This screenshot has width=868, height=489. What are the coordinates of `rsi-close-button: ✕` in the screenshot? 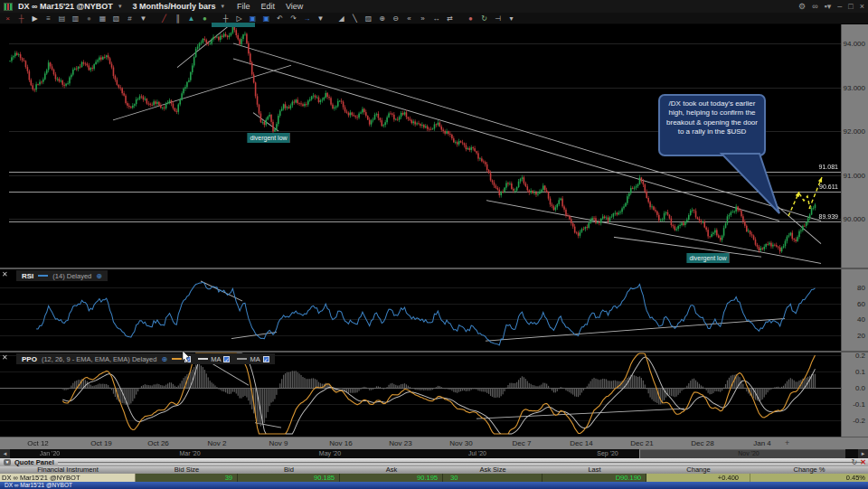 It's located at (5, 275).